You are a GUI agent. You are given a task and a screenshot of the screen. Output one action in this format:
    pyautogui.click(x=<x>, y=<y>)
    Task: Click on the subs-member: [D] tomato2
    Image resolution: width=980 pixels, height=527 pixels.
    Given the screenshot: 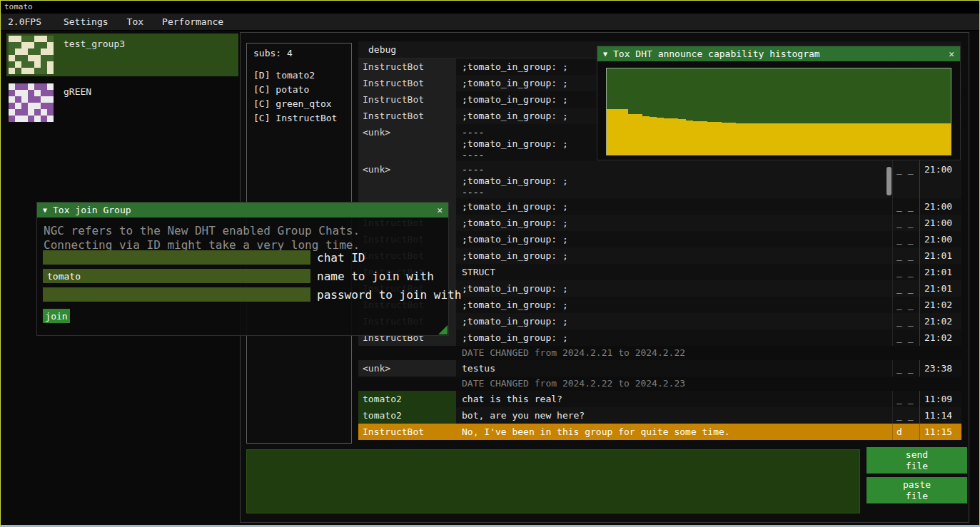 What is the action you would take?
    pyautogui.click(x=303, y=76)
    